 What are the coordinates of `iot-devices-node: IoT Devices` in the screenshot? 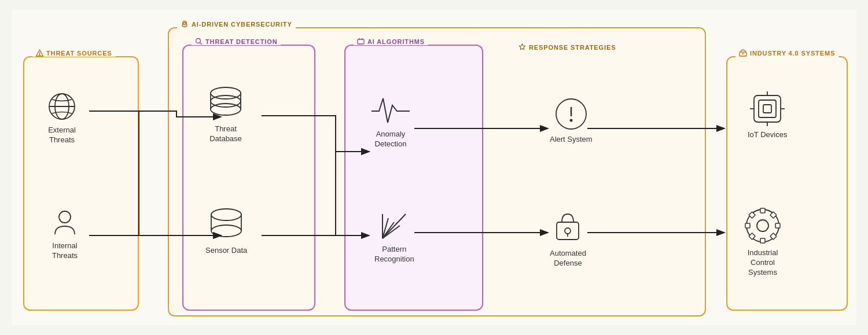 It's located at (767, 116).